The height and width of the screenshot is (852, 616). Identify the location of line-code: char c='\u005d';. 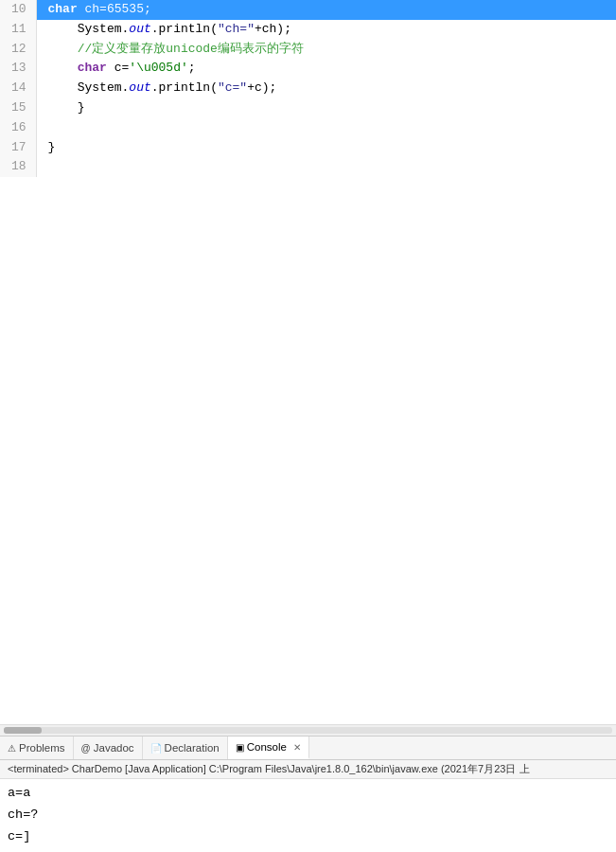
(326, 68).